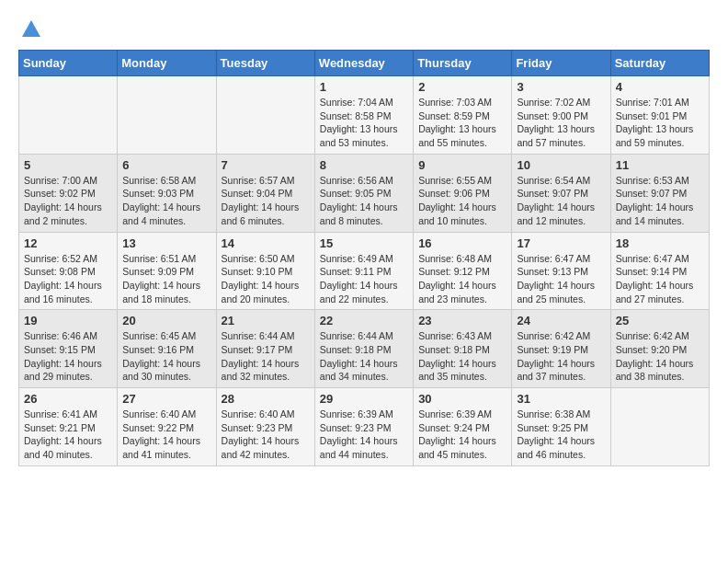  I want to click on day-number: 4, so click(660, 86).